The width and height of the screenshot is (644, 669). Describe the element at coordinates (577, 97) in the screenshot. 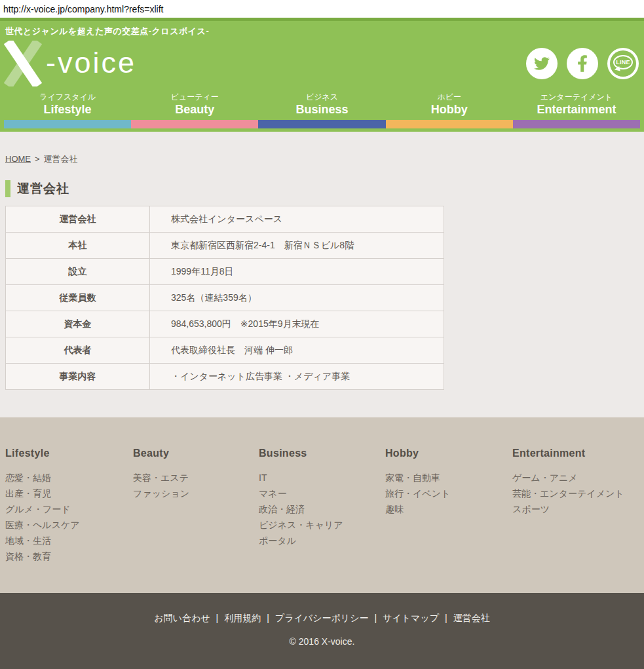

I see `nav-label-jp: エンターテイメント` at that location.